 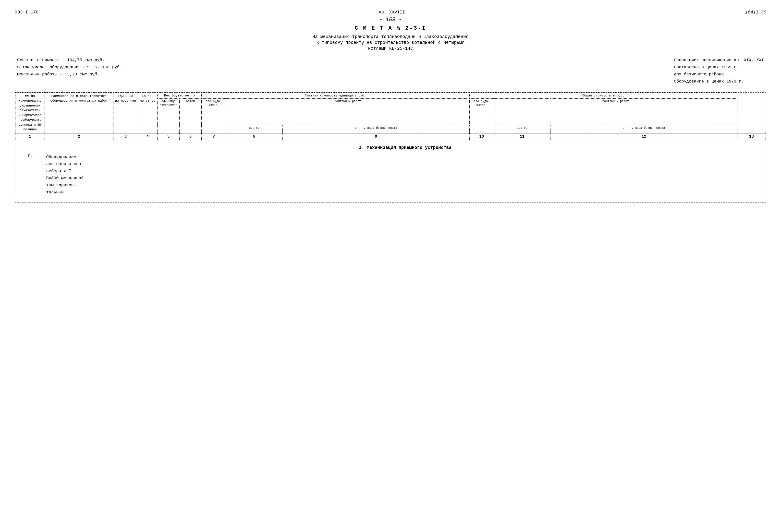 I want to click on section1-row: I. Механизация приемного устройства, so click(x=390, y=146).